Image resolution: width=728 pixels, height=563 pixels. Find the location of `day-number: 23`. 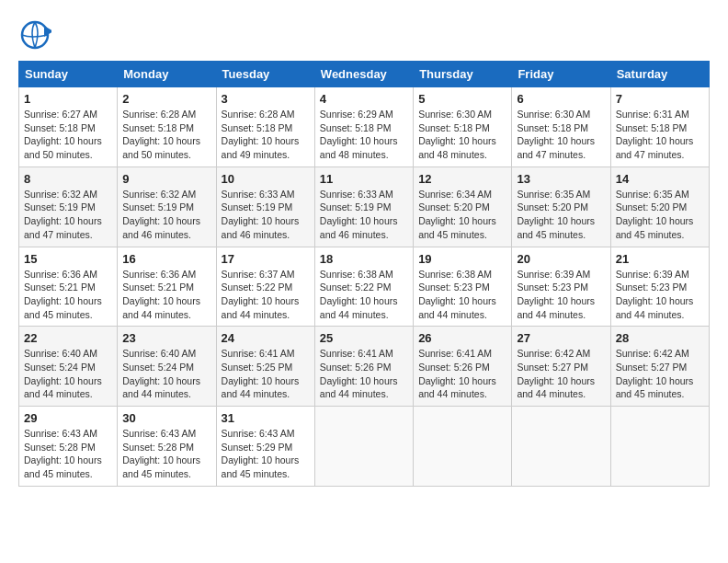

day-number: 23 is located at coordinates (166, 339).